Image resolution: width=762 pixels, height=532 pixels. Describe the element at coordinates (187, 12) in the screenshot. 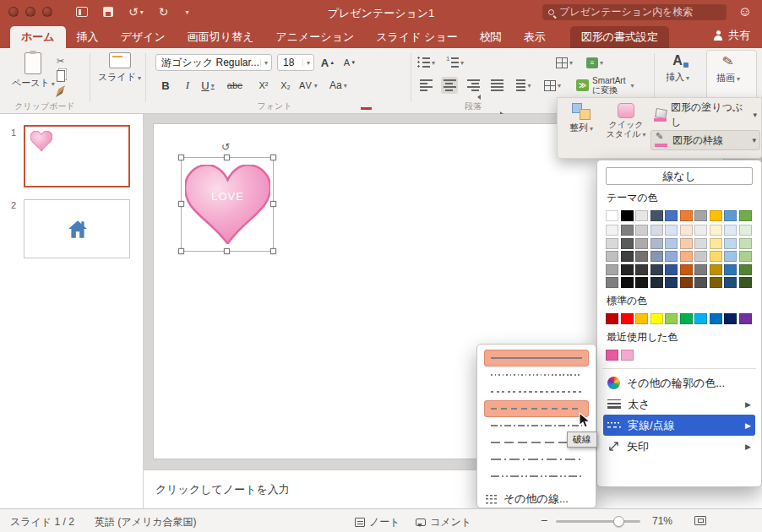

I see `toolbar-options-icon: ▾` at that location.